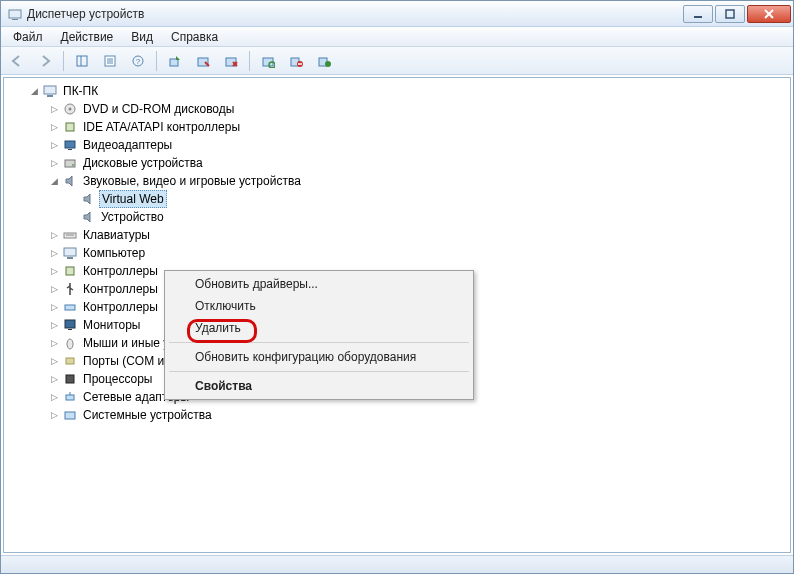 This screenshot has height=574, width=794. What do you see at coordinates (417, 181) in the screenshot?
I see `tree-category: ◢Звуковые, видео и игровые устройства` at bounding box center [417, 181].